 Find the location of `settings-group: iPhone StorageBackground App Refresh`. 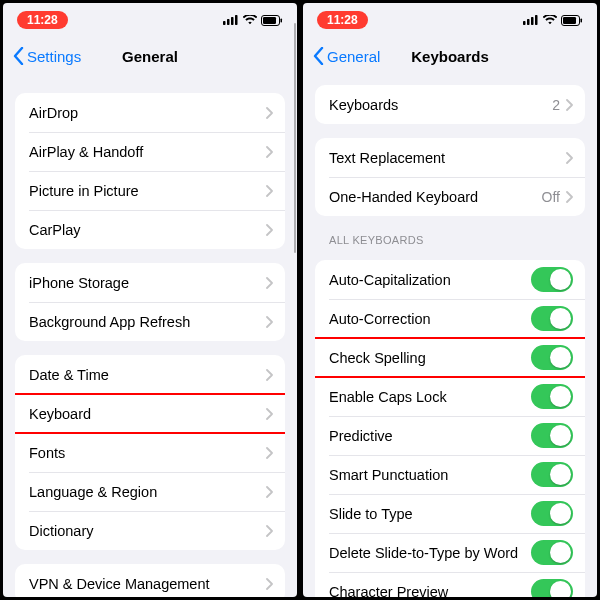

settings-group: iPhone StorageBackground App Refresh is located at coordinates (150, 302).